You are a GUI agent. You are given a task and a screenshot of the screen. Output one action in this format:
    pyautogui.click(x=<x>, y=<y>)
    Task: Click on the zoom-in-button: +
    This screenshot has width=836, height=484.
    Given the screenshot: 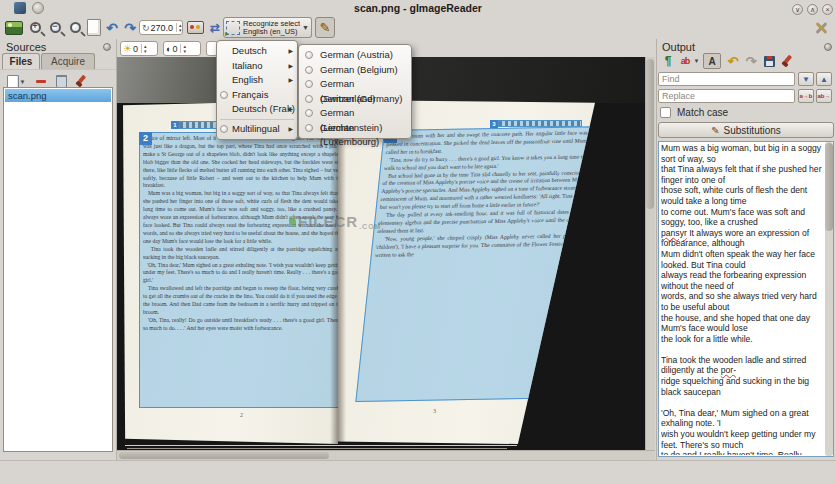 What is the action you would take?
    pyautogui.click(x=35, y=28)
    